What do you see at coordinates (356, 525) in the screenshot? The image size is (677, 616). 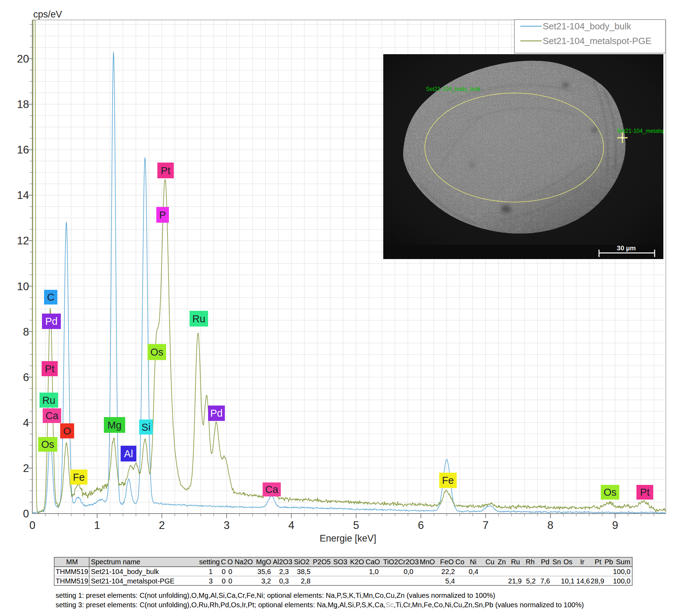 I see `svg-text: 5` at bounding box center [356, 525].